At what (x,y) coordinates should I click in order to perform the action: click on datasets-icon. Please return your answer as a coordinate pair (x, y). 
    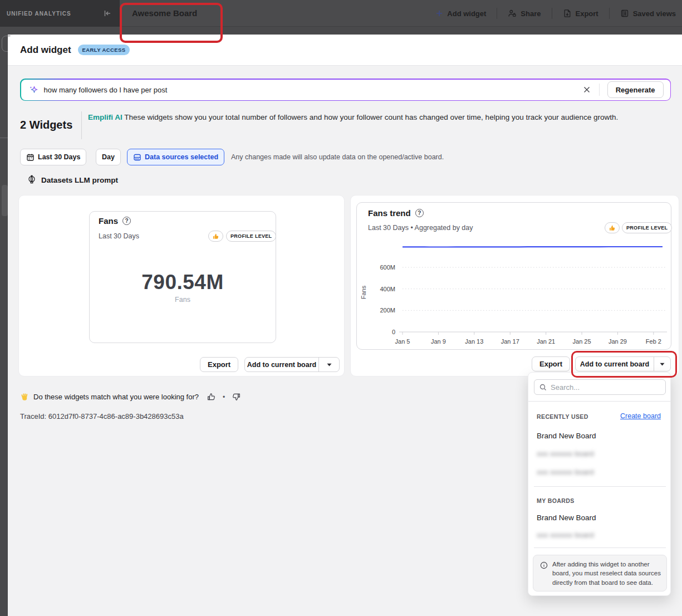
    Looking at the image, I should click on (32, 180).